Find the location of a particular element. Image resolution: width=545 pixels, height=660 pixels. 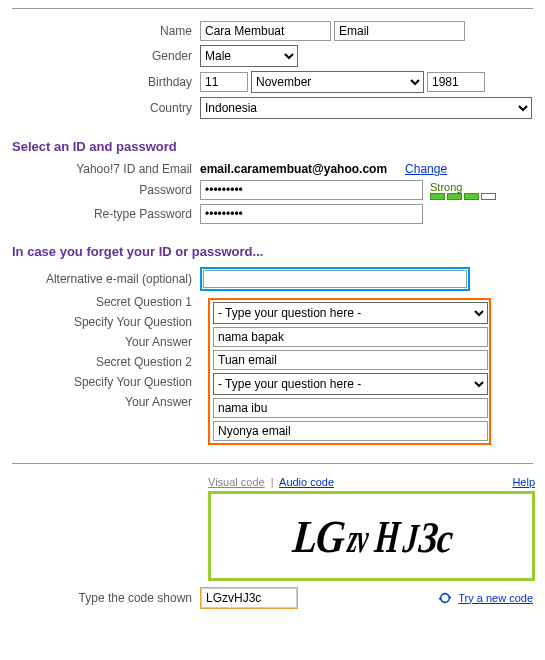

captcha-input is located at coordinates (249, 598).